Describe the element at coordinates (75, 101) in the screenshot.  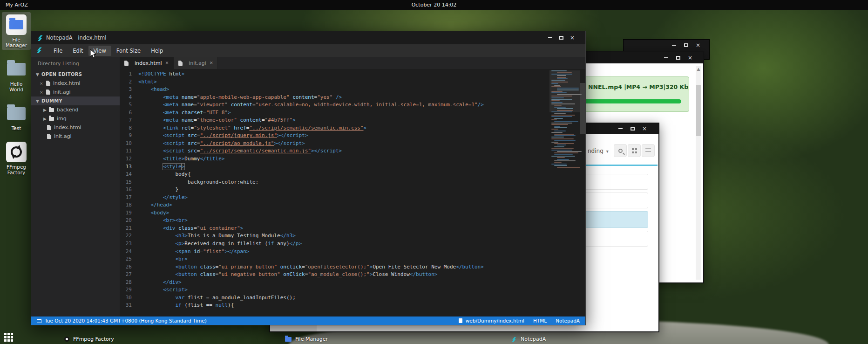
I see `tree-section-dummy: ▼DUMMY` at that location.